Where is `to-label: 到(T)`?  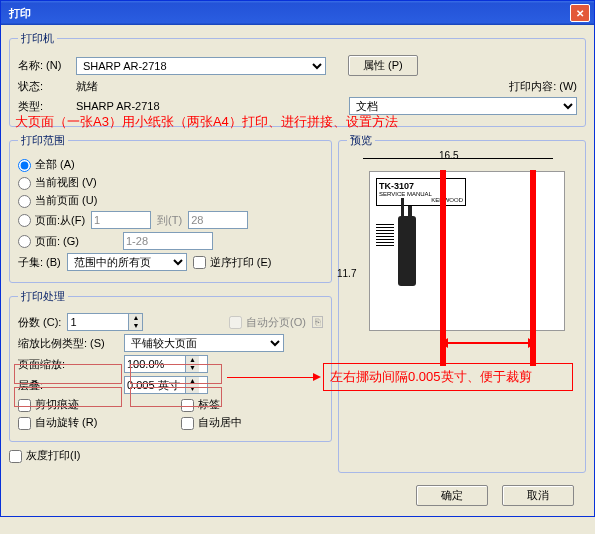 to-label: 到(T) is located at coordinates (170, 220).